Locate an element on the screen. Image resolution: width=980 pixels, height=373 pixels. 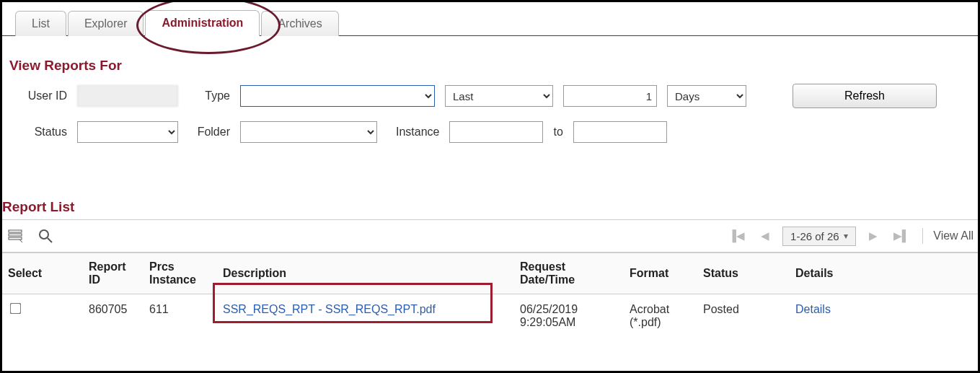
status-label: Status is located at coordinates (42, 132).